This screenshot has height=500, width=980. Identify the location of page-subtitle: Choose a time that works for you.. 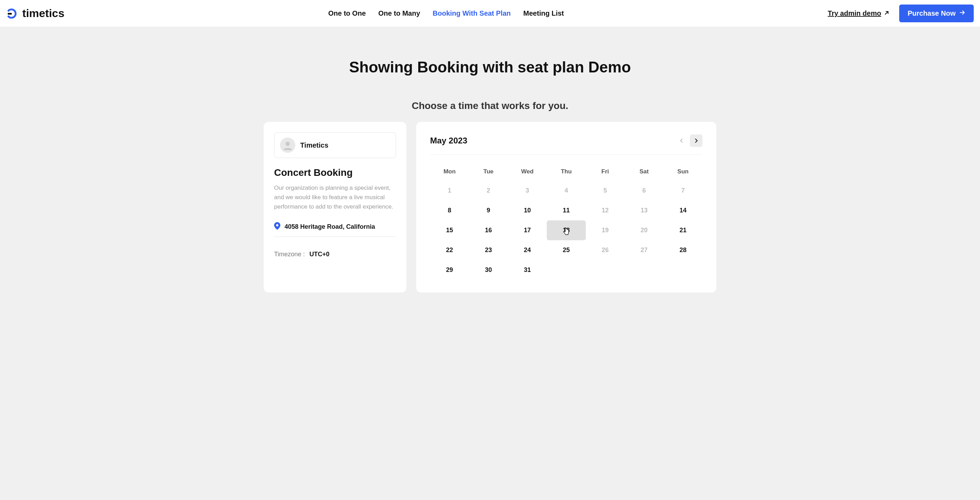
(490, 106).